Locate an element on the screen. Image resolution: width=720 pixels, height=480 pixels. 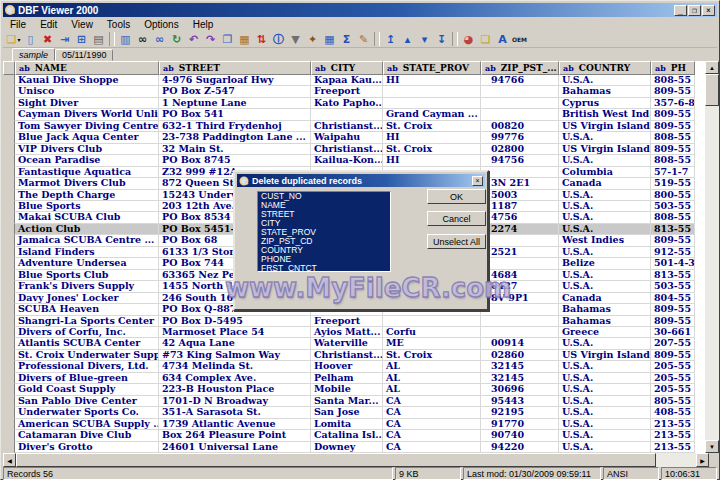
cell: 632-1 Third Frydenhoj is located at coordinates (235, 126).